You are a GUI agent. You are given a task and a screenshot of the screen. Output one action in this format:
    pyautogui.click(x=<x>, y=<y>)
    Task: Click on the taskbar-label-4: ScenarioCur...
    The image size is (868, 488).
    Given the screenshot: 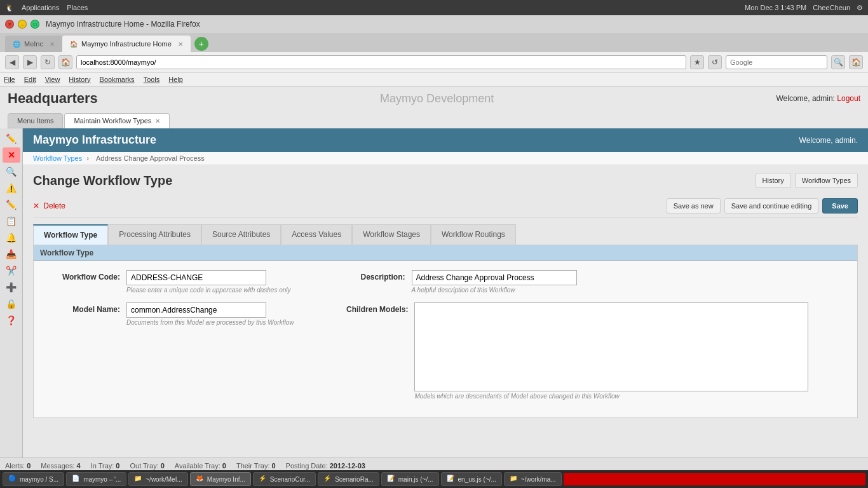 What is the action you would take?
    pyautogui.click(x=290, y=479)
    